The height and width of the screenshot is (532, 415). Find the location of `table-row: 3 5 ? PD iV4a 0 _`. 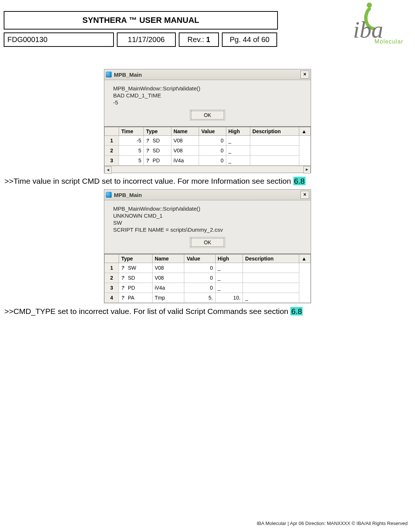

table-row: 3 5 ? PD iV4a 0 _ is located at coordinates (208, 161).